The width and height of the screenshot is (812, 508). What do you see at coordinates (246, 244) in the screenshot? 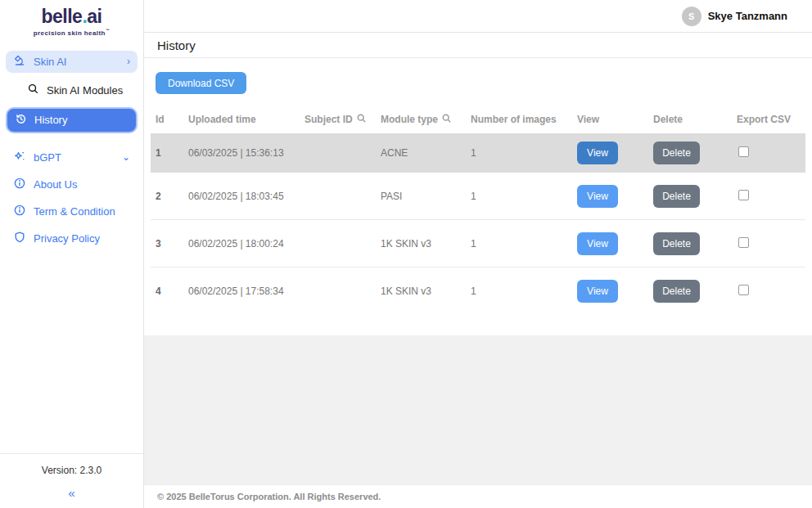
I see `cell-uploaded-time: 06/02/2025 | 18:00:24` at bounding box center [246, 244].